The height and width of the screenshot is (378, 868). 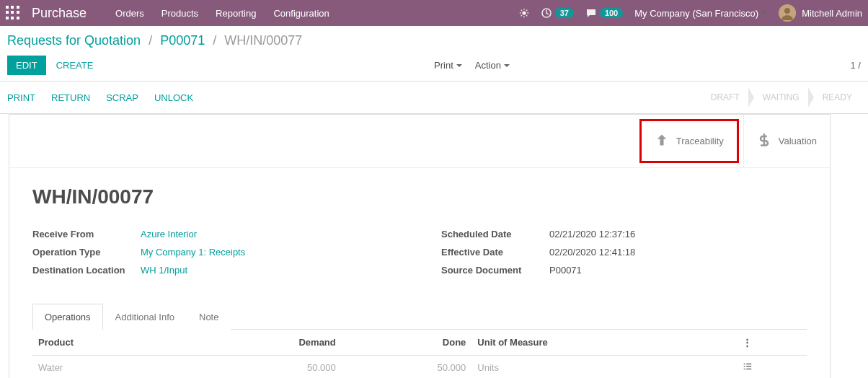 What do you see at coordinates (564, 13) in the screenshot?
I see `activity-badge: 37` at bounding box center [564, 13].